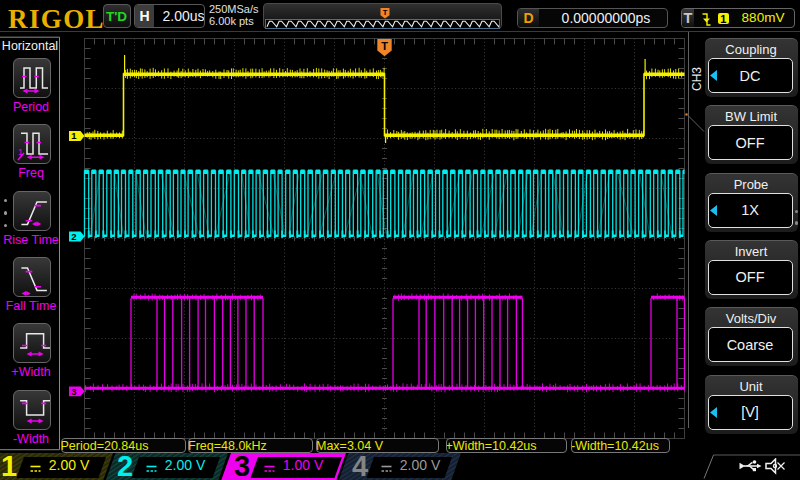  What do you see at coordinates (74, 136) in the screenshot?
I see `svg-text: 1` at bounding box center [74, 136].